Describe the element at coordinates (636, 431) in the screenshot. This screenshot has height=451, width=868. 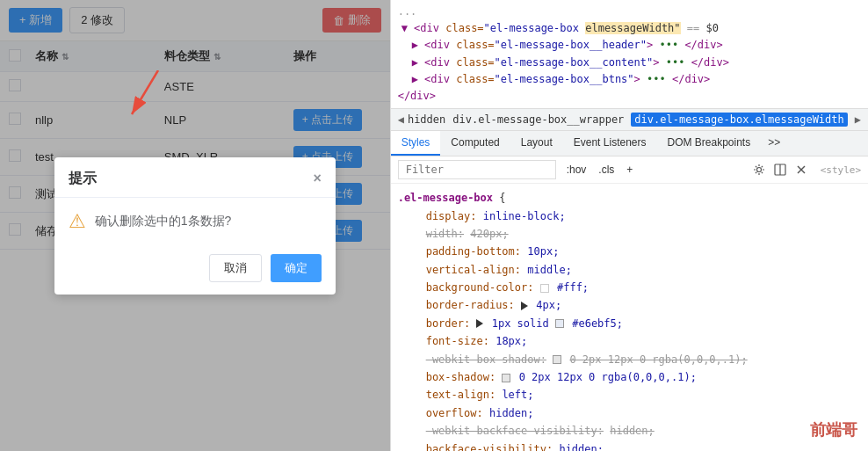
I see `css-prop-webkit-backface: -webkit-backface-visibility: hidden;` at that location.